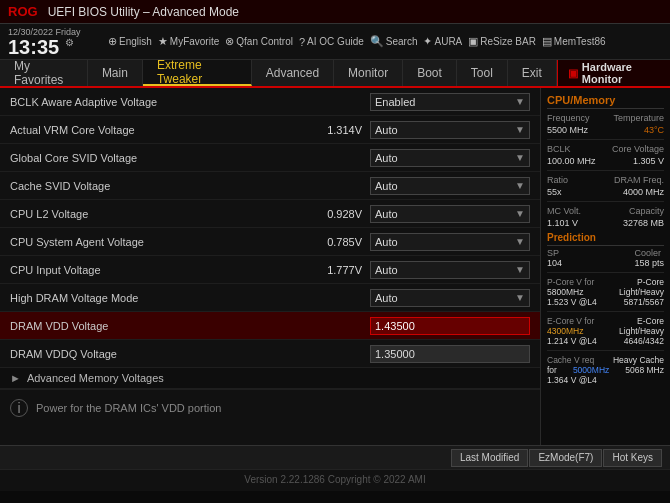 The height and width of the screenshot is (503, 670). Describe the element at coordinates (188, 42) in the screenshot. I see `myfavorite-btn: ★ MyFavorite` at that location.